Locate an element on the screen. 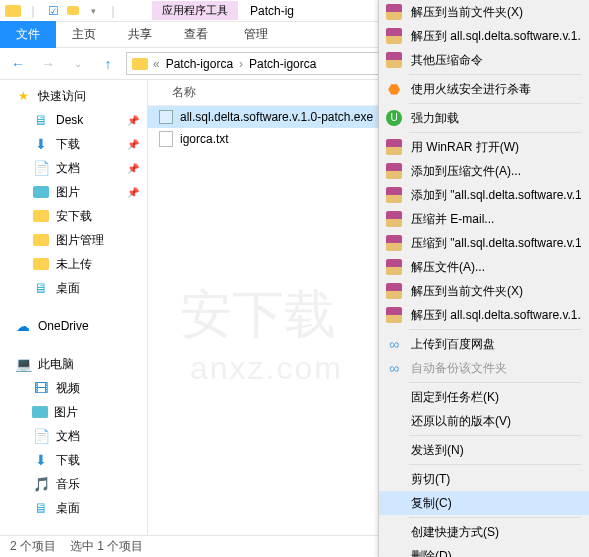 The image size is (589, 557). menu-item: U强力卸载 is located at coordinates (484, 118).